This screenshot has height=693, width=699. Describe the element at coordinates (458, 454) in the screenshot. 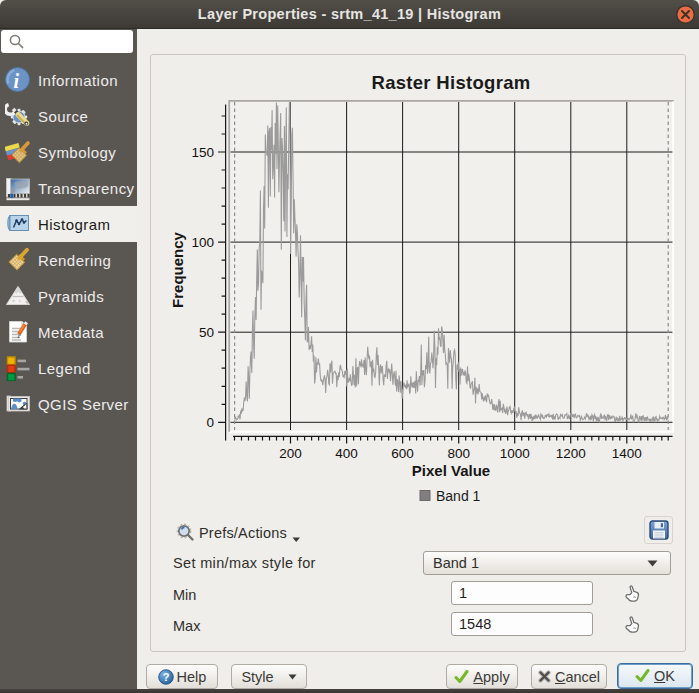

I see `svg-text: 800` at that location.